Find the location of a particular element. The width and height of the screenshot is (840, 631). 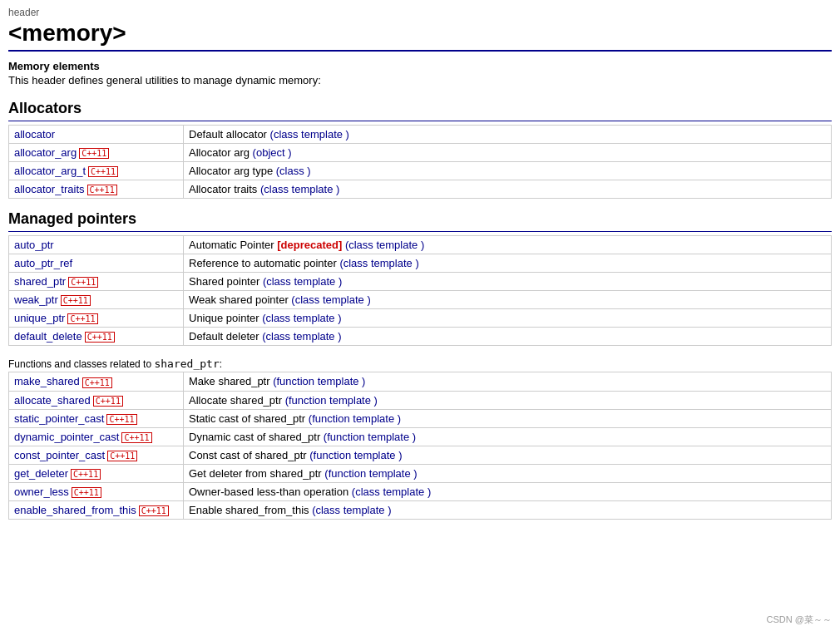

table-row: unique_ptrC++11Unique pointer (class tem… is located at coordinates (421, 318).